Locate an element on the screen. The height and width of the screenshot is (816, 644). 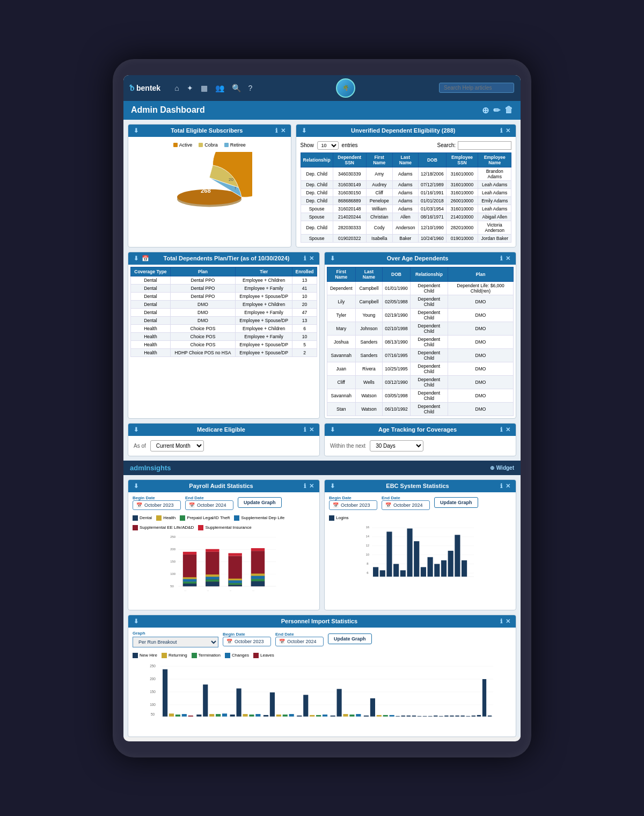
download-icon-at: ⬇ is located at coordinates (333, 429).